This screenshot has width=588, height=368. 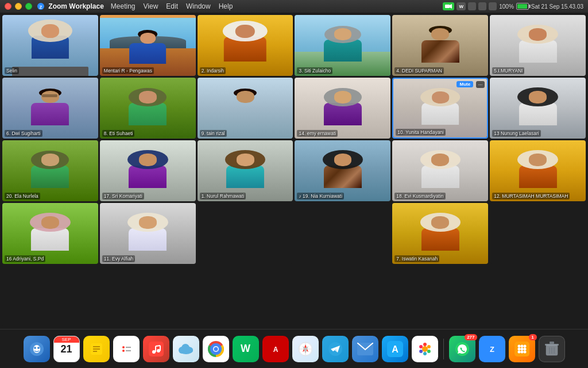 I want to click on video-cell-nunung: 13 Nunung Laelasari, so click(x=537, y=108).